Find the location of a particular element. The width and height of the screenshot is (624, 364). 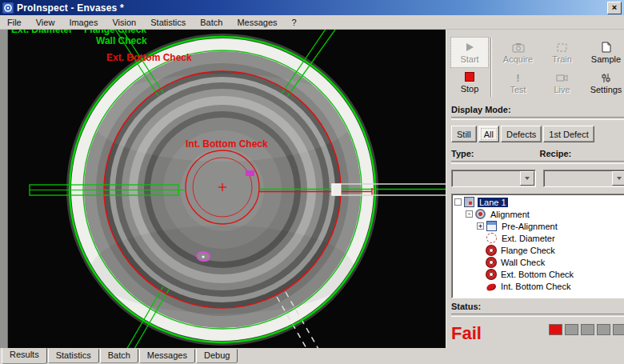

train-button: Train is located at coordinates (562, 53).